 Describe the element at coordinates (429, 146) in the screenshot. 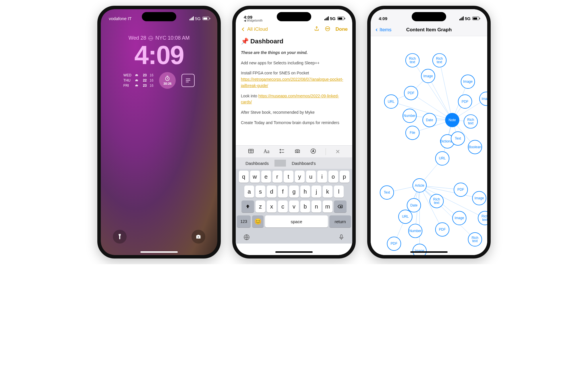

I see `graph-canvas: RichtextRichtextImageImagePDFURLPDFImage…` at that location.